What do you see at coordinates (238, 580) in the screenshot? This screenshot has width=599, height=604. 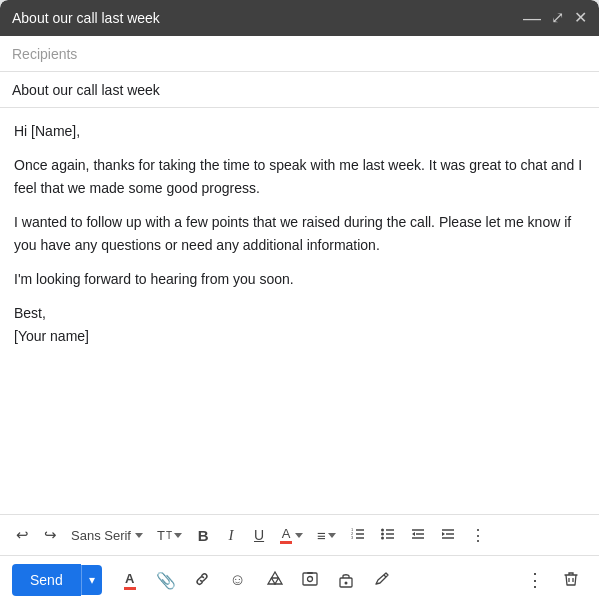 I see `emoji-button: ☺` at bounding box center [238, 580].